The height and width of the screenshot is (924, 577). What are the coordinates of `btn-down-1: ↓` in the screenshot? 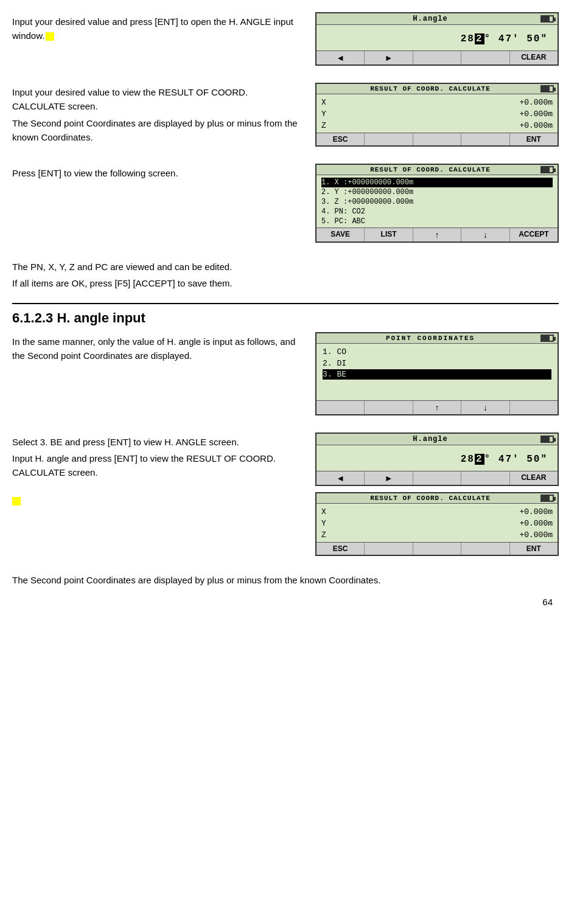 It's located at (486, 235).